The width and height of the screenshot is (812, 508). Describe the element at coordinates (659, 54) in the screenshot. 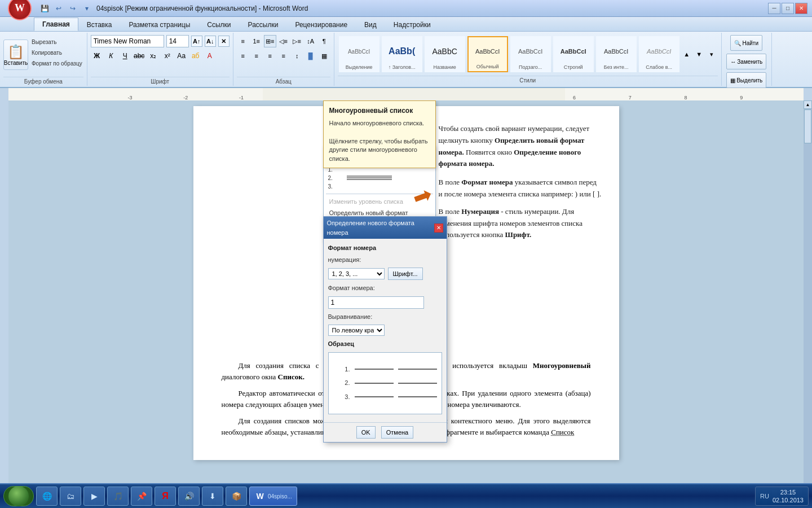

I see `style-subtle: AaBbCcI Слабое в...` at that location.